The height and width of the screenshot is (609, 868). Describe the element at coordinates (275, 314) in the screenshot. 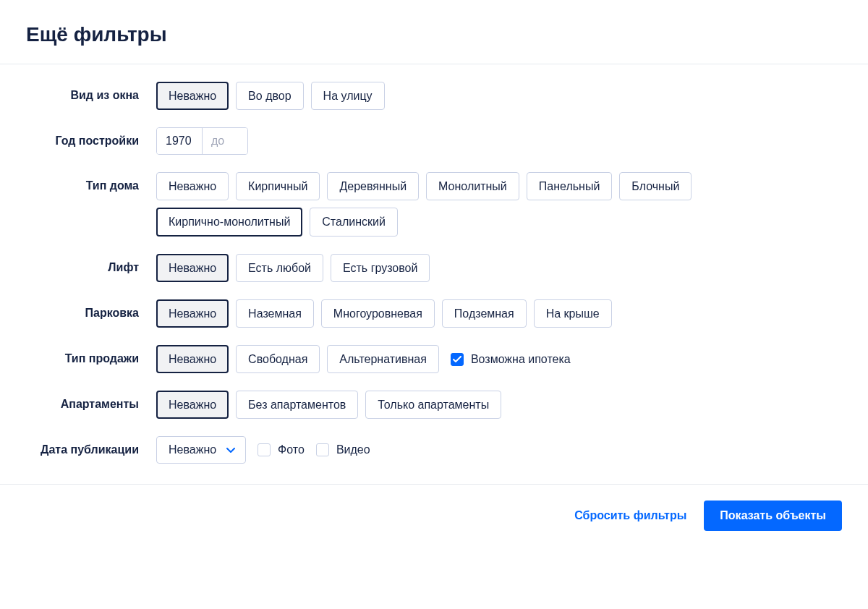

I see `chip-parking-1: Наземная` at that location.